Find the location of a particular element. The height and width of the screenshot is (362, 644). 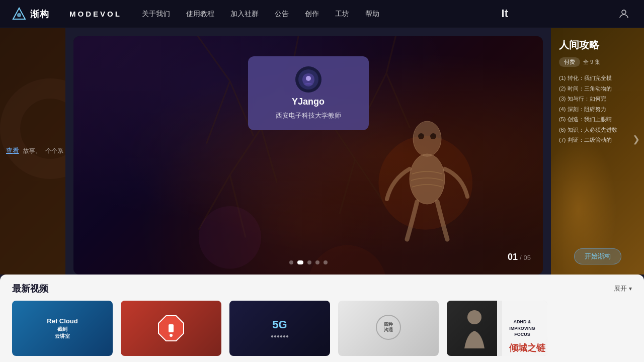

badge-count: 全 9 集 is located at coordinates (592, 62).